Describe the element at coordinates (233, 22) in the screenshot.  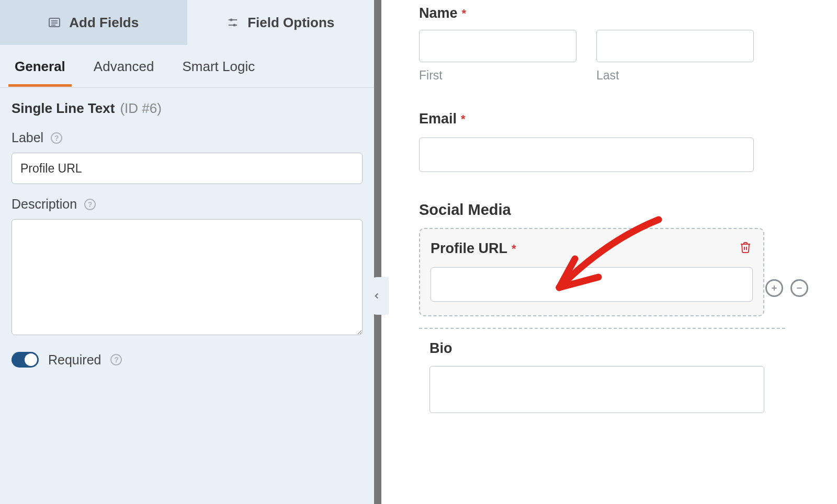
I see `sliders-icon` at that location.